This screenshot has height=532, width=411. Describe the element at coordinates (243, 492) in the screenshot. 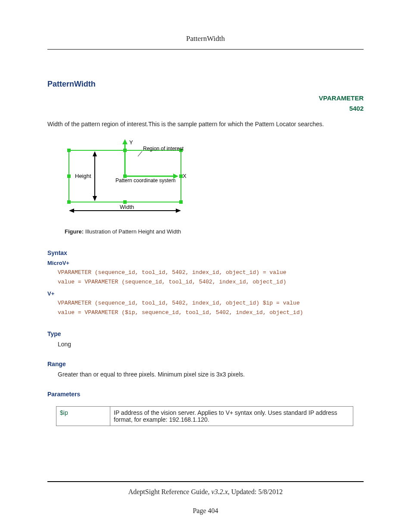

I see `footer-updated-prefix: , Updated:` at that location.